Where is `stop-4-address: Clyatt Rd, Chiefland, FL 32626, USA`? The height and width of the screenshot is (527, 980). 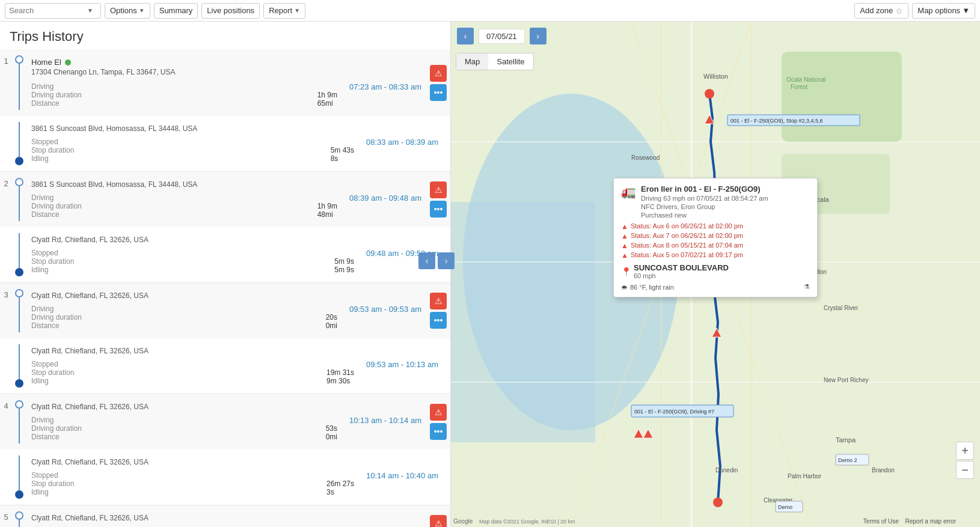 stop-4-address: Clyatt Rd, Chiefland, FL 32626, USA is located at coordinates (234, 461).